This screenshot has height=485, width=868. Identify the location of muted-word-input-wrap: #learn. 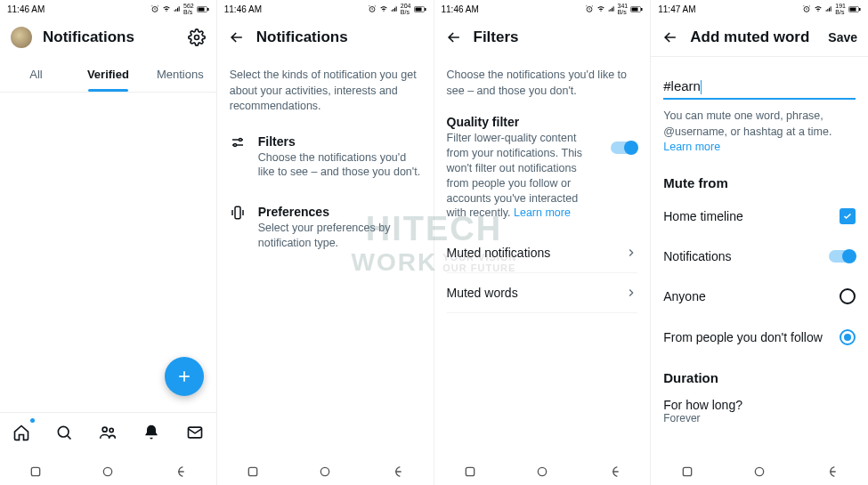
(759, 86).